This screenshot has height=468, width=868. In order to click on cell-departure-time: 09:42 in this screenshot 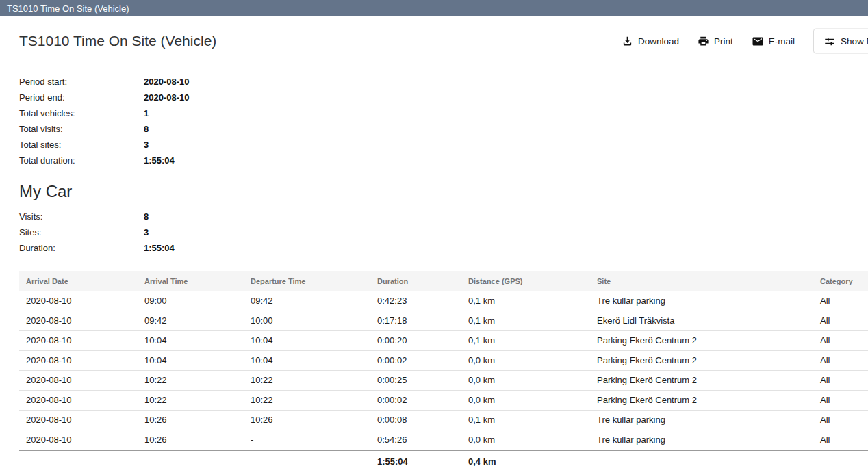, I will do `click(307, 301)`.